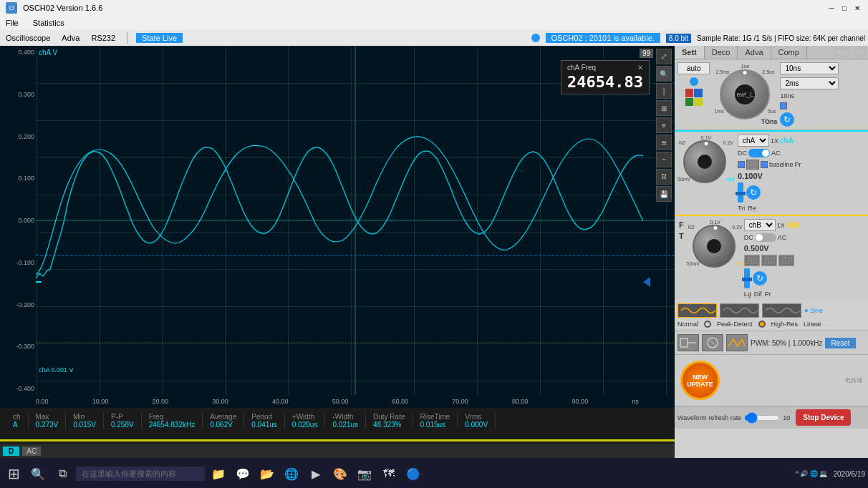 This screenshot has width=868, height=488. Describe the element at coordinates (365, 474) in the screenshot. I see `taskbar-app-7: 📷` at that location.